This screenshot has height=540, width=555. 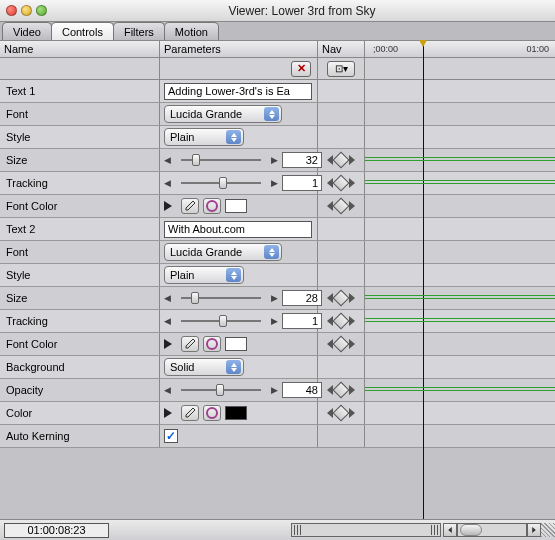 What do you see at coordinates (42, 10) in the screenshot?
I see `zoom-window-button` at bounding box center [42, 10].